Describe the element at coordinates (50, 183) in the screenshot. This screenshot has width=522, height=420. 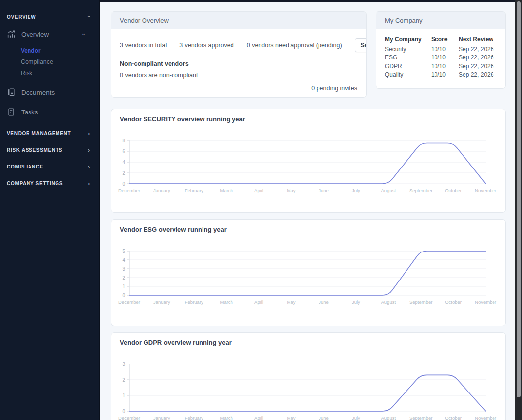
I see `sidebar-section-company-settings: COMPANY SETTINGS ›` at that location.